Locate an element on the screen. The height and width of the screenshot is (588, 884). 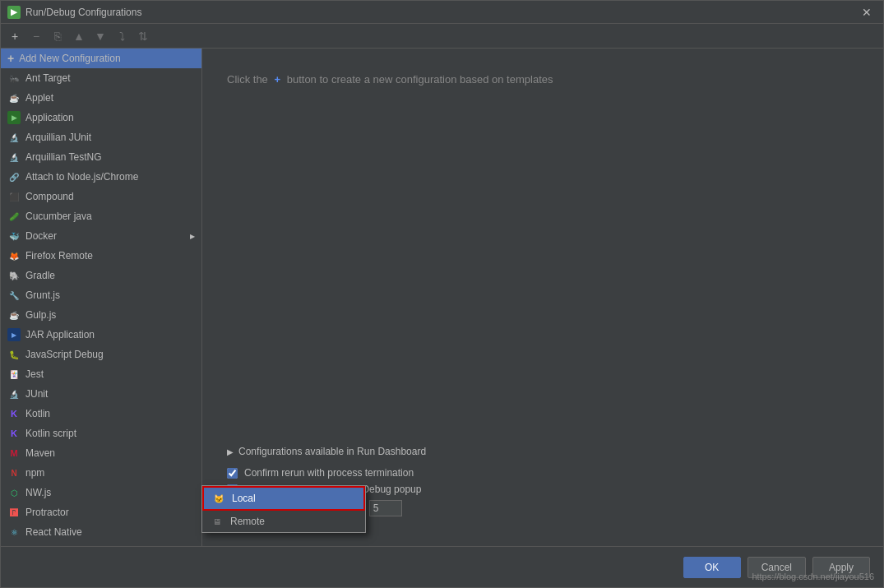
sidebar-item-junit: 🔬 JUnit is located at coordinates (101, 394).